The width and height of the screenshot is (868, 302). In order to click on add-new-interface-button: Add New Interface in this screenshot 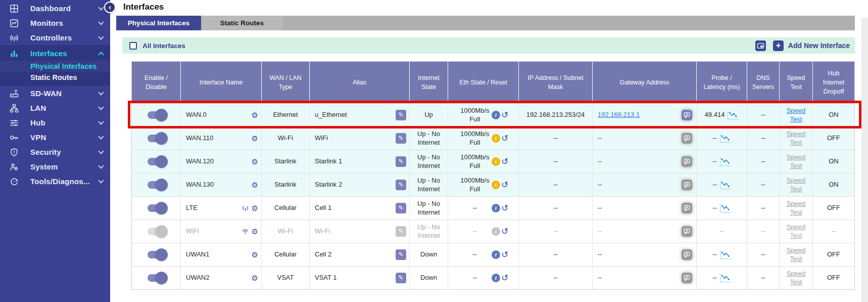, I will do `click(819, 46)`.